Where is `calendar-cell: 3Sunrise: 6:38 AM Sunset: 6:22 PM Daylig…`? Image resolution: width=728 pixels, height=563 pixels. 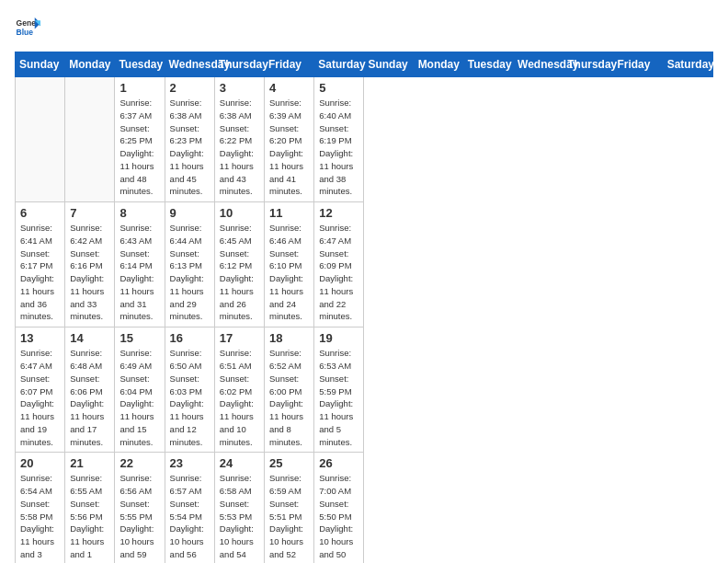
calendar-cell: 3Sunrise: 6:38 AM Sunset: 6:22 PM Daylig… is located at coordinates (239, 140).